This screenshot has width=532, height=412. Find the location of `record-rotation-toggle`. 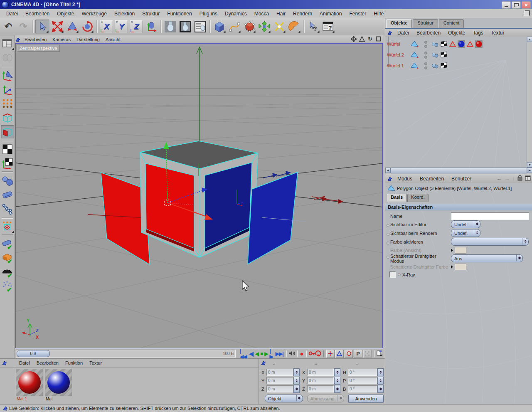

record-rotation-toggle is located at coordinates (349, 354).